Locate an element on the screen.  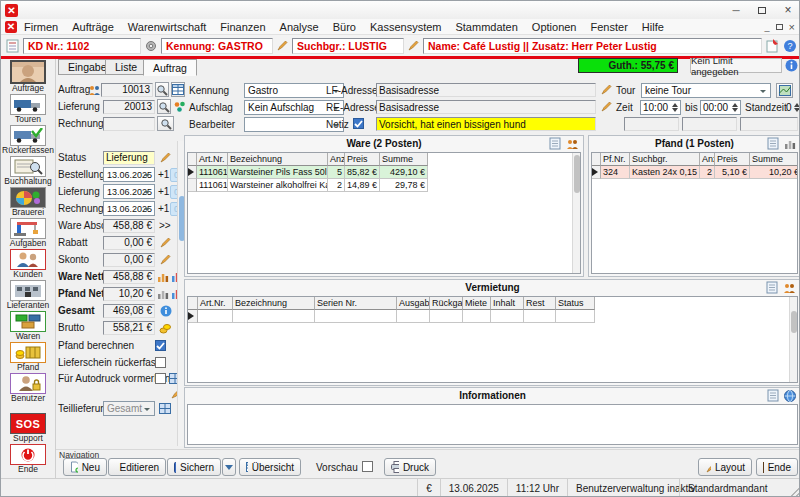
sidebar-item-rueckerfassen: Rückerfassen is located at coordinates (28, 140).